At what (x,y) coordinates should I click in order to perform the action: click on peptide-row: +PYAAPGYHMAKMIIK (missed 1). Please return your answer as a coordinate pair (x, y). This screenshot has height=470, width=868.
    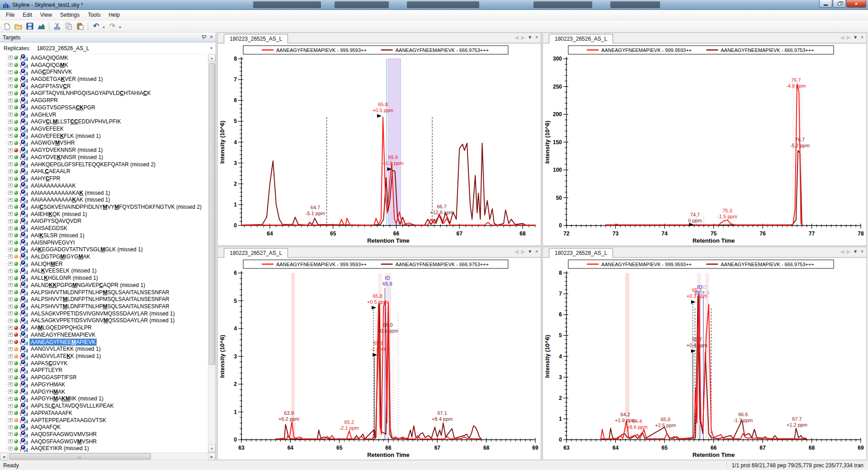
    Looking at the image, I should click on (104, 399).